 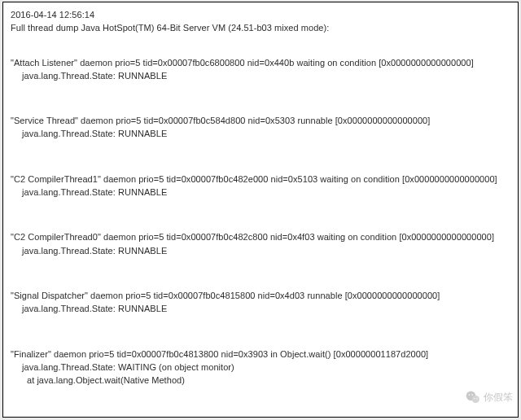 What do you see at coordinates (264, 354) in the screenshot?
I see `thread-header: "Finalizer" daemon prio=5 tid=0x00007fb0…` at bounding box center [264, 354].